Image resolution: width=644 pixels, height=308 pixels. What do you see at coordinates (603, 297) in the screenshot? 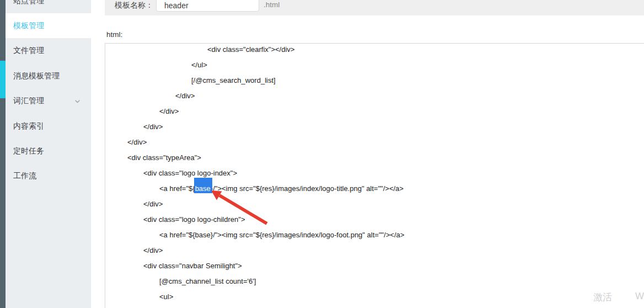
I see `activate-watermark: 激活` at bounding box center [603, 297].